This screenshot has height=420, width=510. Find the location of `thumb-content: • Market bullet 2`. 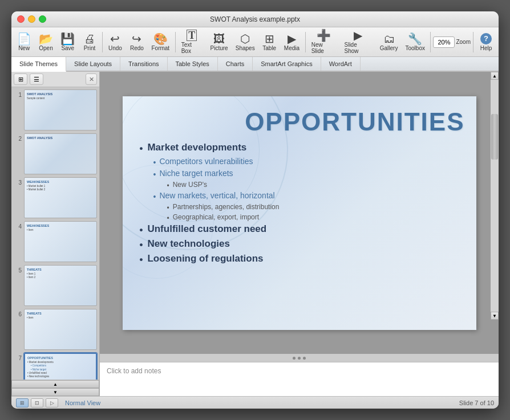

thumb-content: • Market bullet 2 is located at coordinates (60, 190).